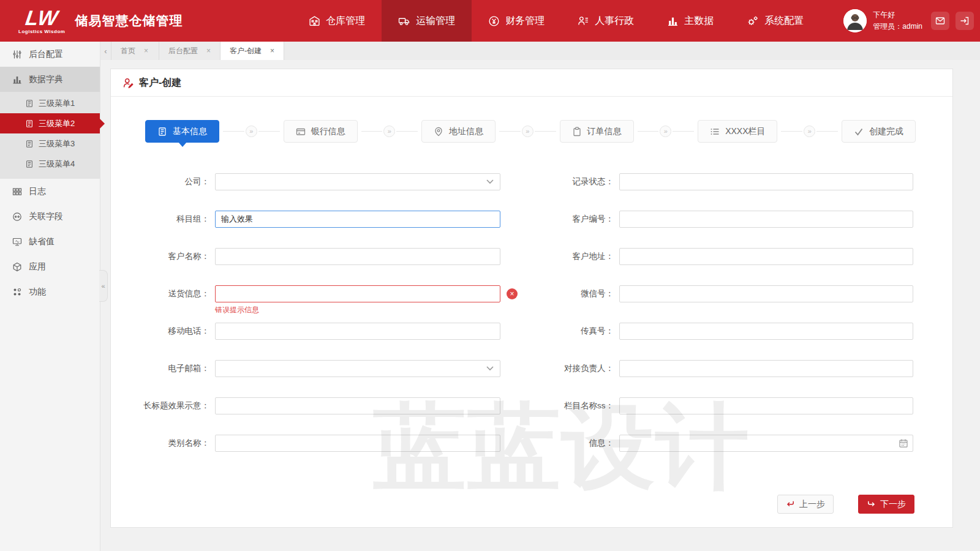 This screenshot has height=551, width=980. Describe the element at coordinates (512, 294) in the screenshot. I see `error-icon: ×` at that location.